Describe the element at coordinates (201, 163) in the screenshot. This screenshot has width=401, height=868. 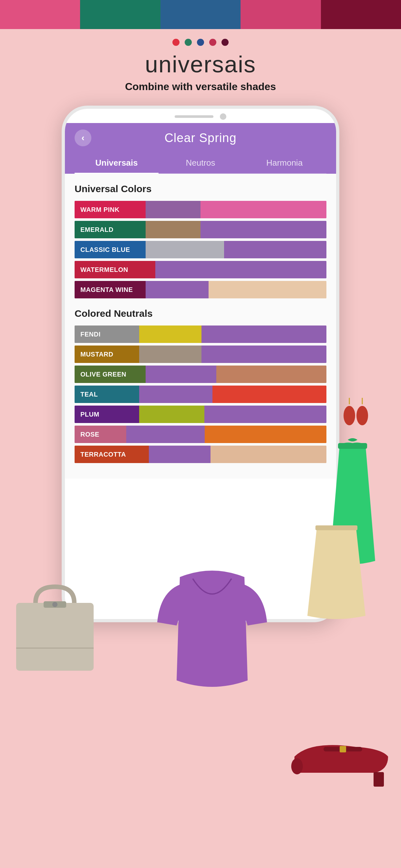
I see `phone-tabs: Universais Neutros Harmonia` at that location.